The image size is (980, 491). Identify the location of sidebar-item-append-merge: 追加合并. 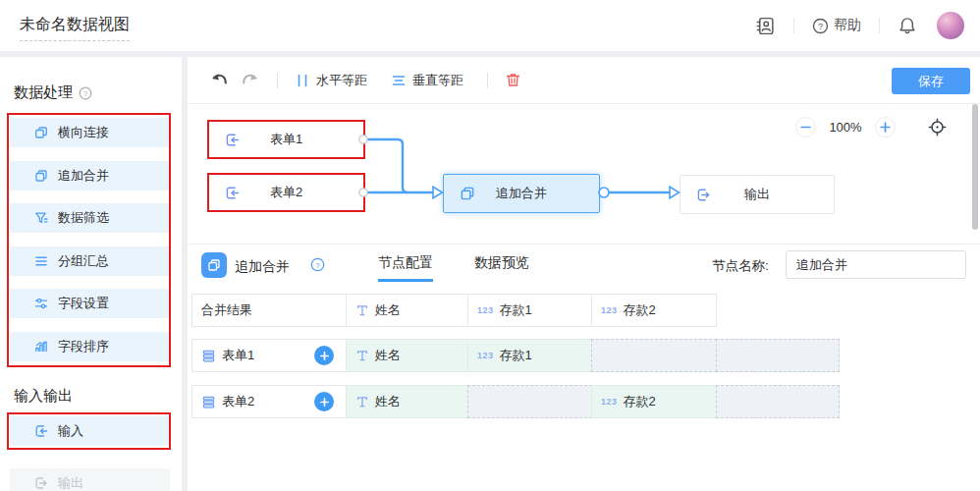
(90, 176).